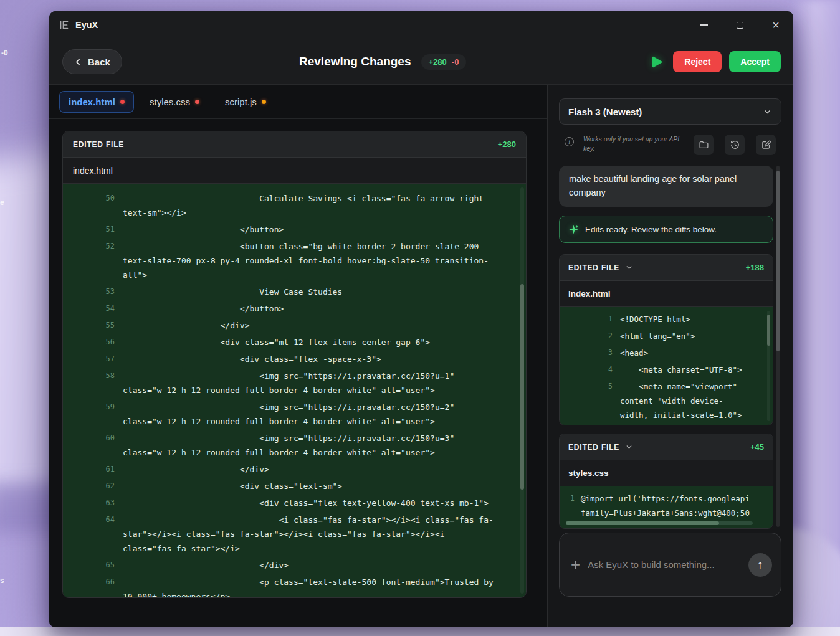 Image resolution: width=840 pixels, height=636 pixels. I want to click on line-number: 5, so click(589, 386).